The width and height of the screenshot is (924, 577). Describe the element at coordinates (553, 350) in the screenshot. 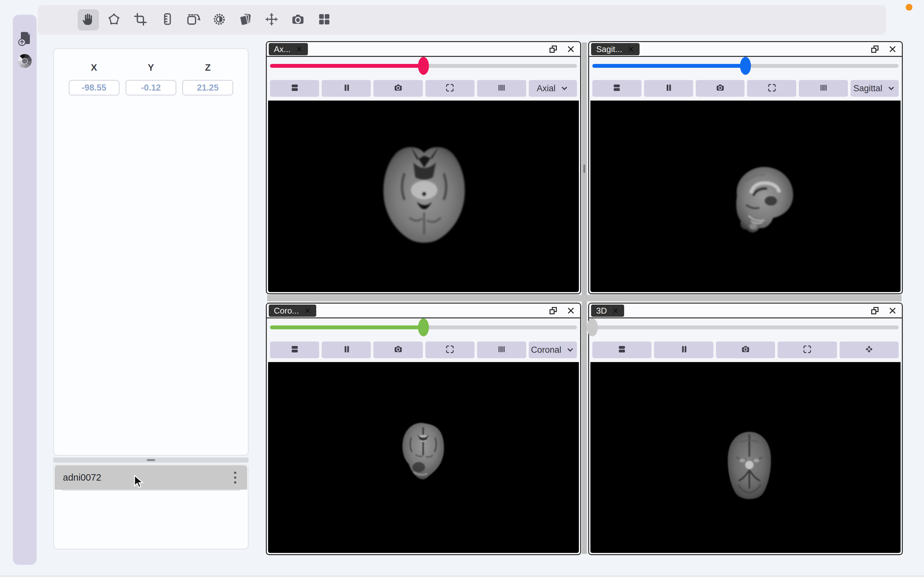

I see `orientation-dropdown: Coronal` at that location.